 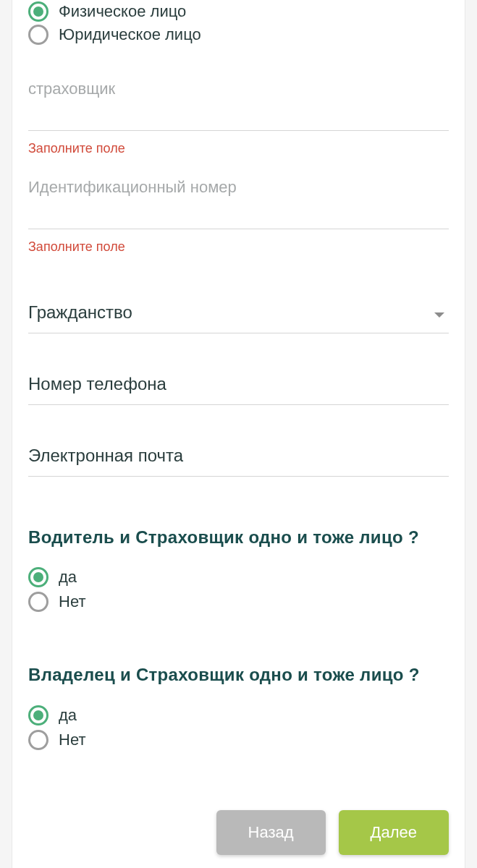 I want to click on button-row: Назад Далее, so click(x=333, y=833).